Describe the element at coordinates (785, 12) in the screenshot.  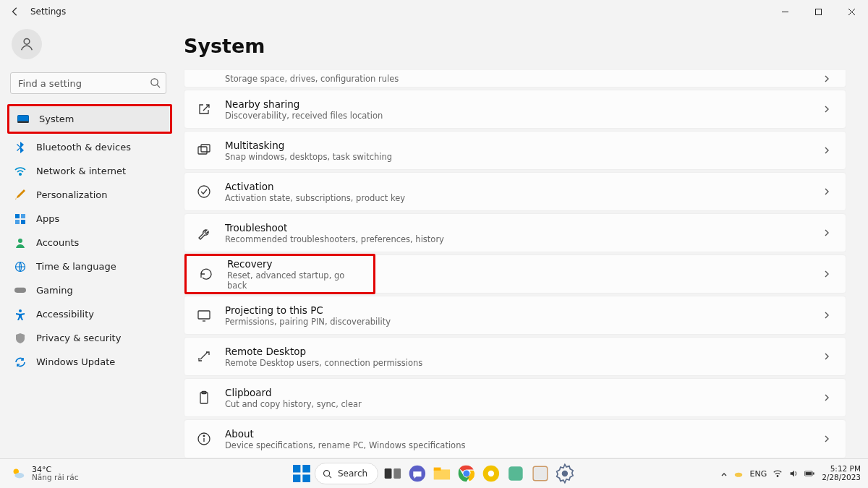
I see `minimize-button` at that location.